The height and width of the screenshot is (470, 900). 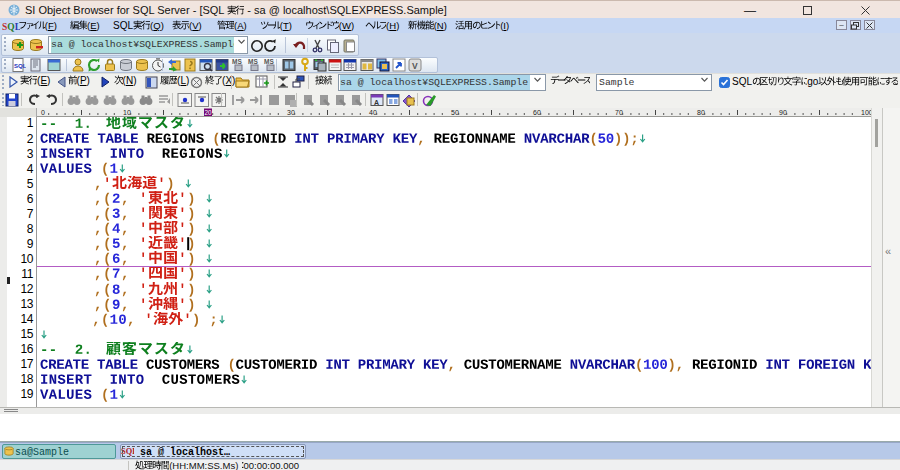 I want to click on svg-text: 70, so click(x=619, y=112).